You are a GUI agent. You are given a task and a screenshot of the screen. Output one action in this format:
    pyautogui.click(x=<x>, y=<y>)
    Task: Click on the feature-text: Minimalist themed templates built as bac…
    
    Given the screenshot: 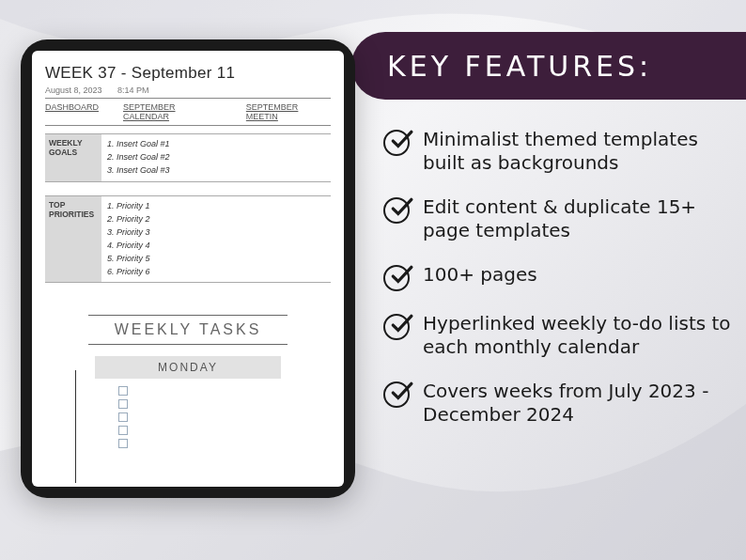 What is the action you would take?
    pyautogui.click(x=577, y=151)
    